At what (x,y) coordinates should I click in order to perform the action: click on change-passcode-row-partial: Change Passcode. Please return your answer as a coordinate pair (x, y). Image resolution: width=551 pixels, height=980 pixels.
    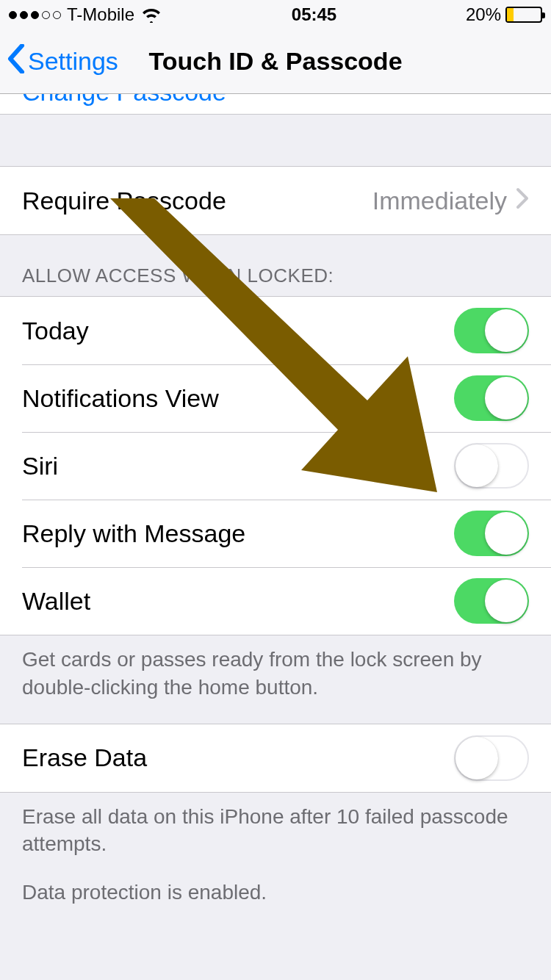
    Looking at the image, I should click on (276, 104).